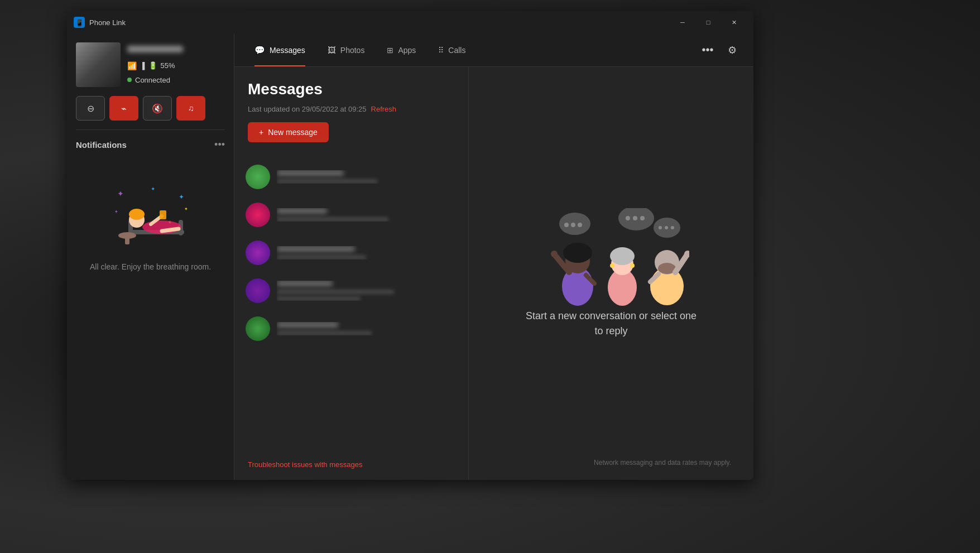  Describe the element at coordinates (151, 129) in the screenshot. I see `sidebar-divider` at that location.